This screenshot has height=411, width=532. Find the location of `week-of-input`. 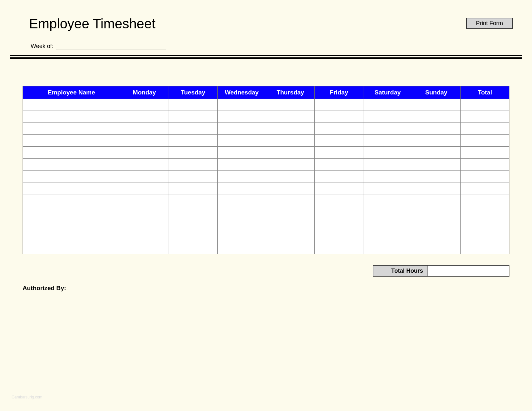

week-of-input is located at coordinates (111, 46).